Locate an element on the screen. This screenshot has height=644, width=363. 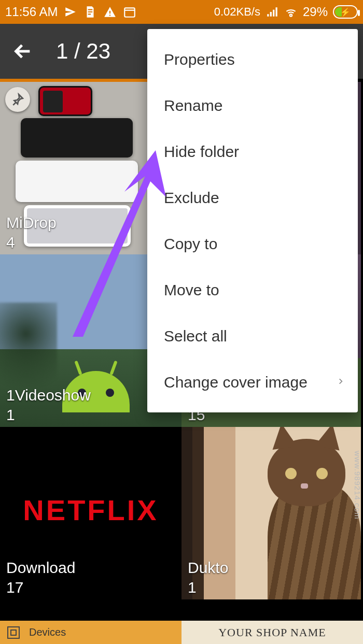
menu-label: Rename is located at coordinates (193, 106).